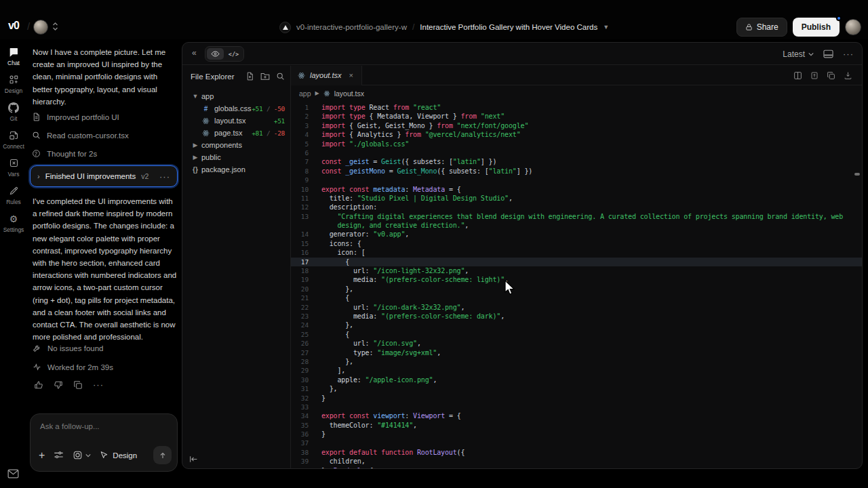  What do you see at coordinates (58, 455) in the screenshot?
I see `settings-sliders-icon` at bounding box center [58, 455].